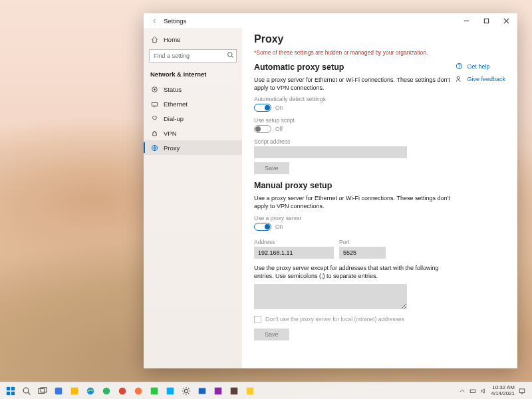 Image resolution: width=532 pixels, height=399 pixels. Describe the element at coordinates (279, 227) in the screenshot. I see `use-proxy-state: On` at that location.